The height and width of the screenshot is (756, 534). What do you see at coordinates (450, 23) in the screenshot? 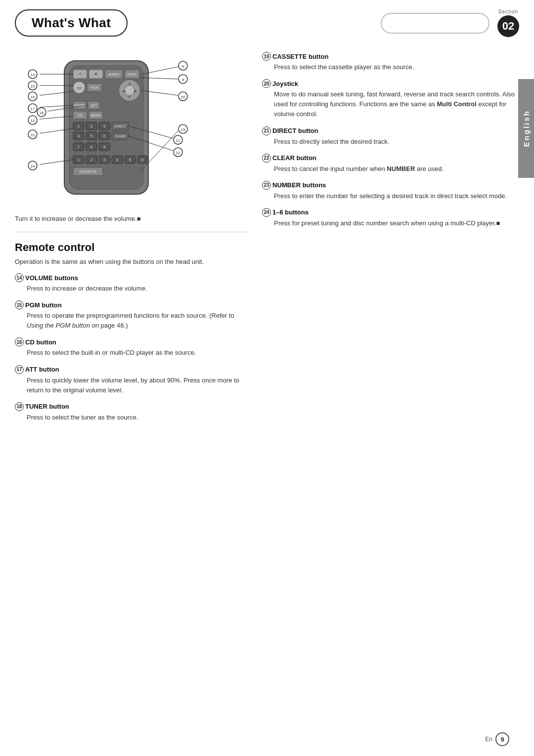
I see `right-header: Section 02` at bounding box center [450, 23].